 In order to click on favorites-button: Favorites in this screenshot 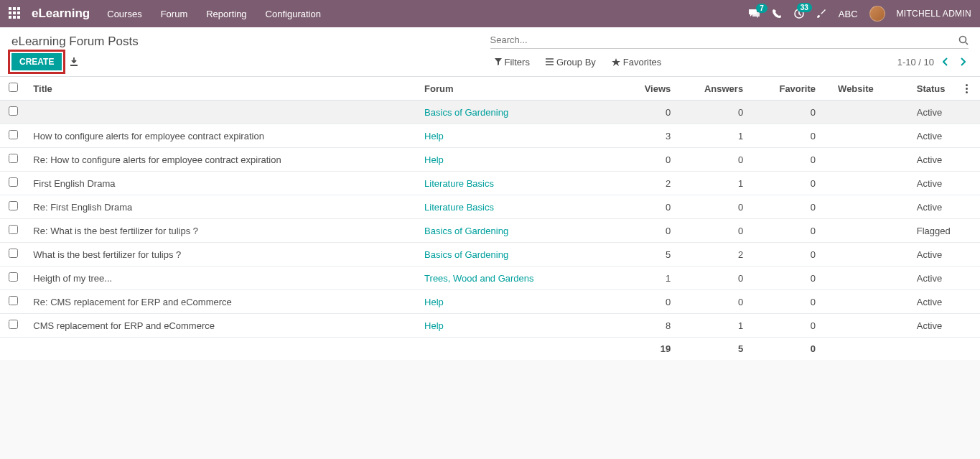, I will do `click(636, 62)`.